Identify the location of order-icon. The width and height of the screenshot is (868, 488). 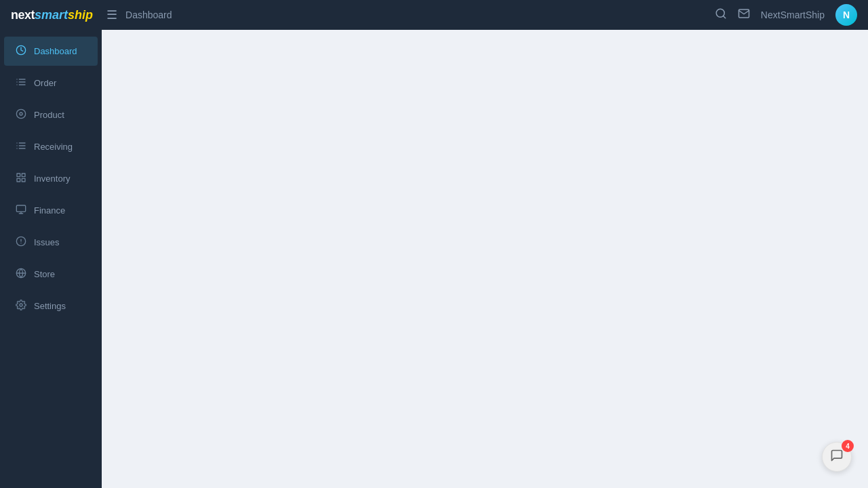
(21, 83).